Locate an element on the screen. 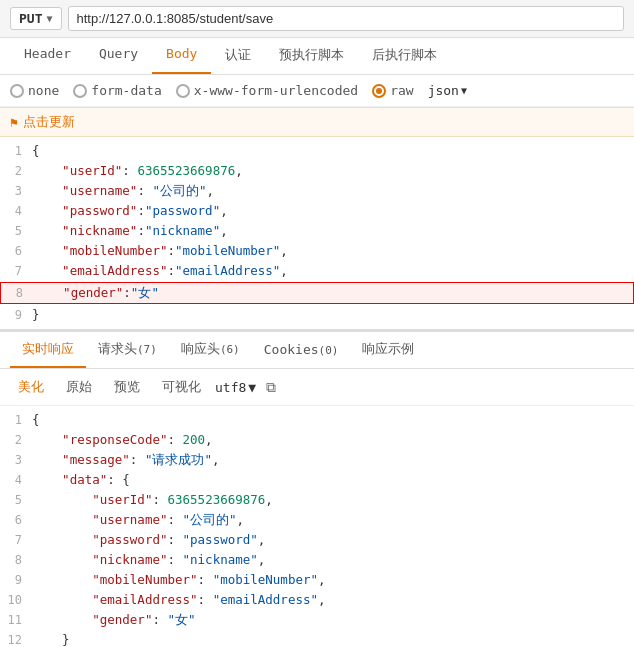  table-row: 6 "mobileNumber":"mobileNumber", is located at coordinates (317, 251).